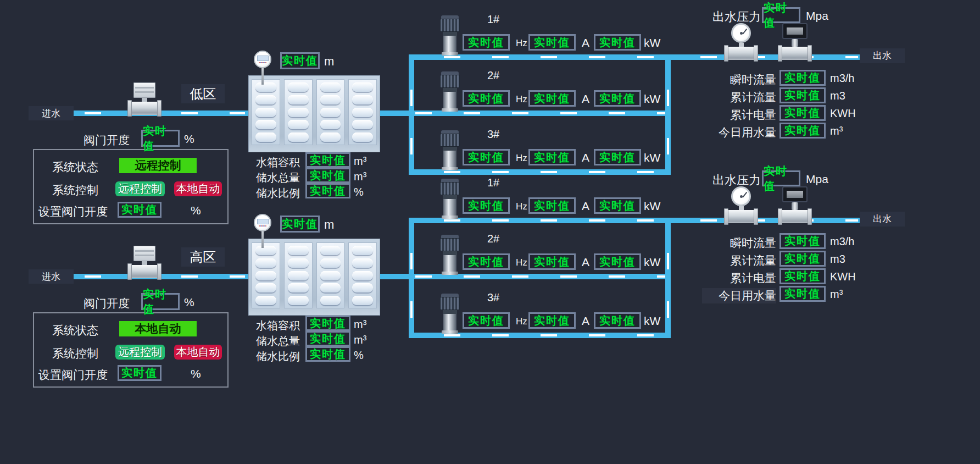  Describe the element at coordinates (450, 199) in the screenshot. I see `pump1-icon` at that location.